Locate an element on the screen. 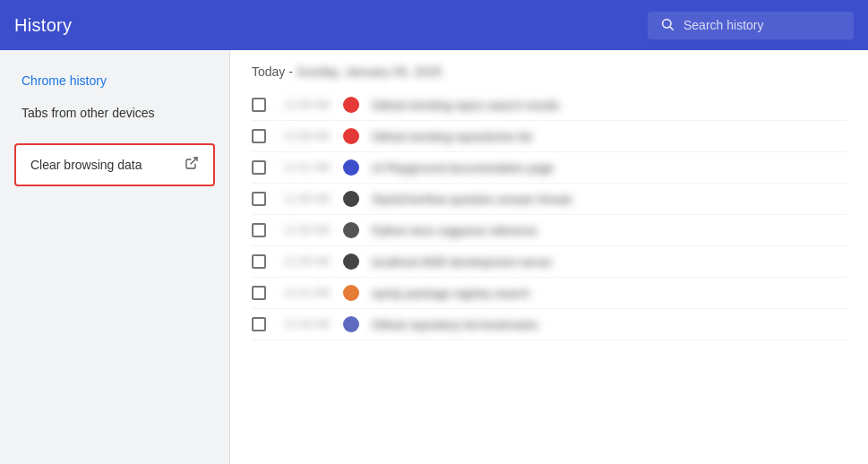  history-item-time: 11:21 AM is located at coordinates (307, 293).